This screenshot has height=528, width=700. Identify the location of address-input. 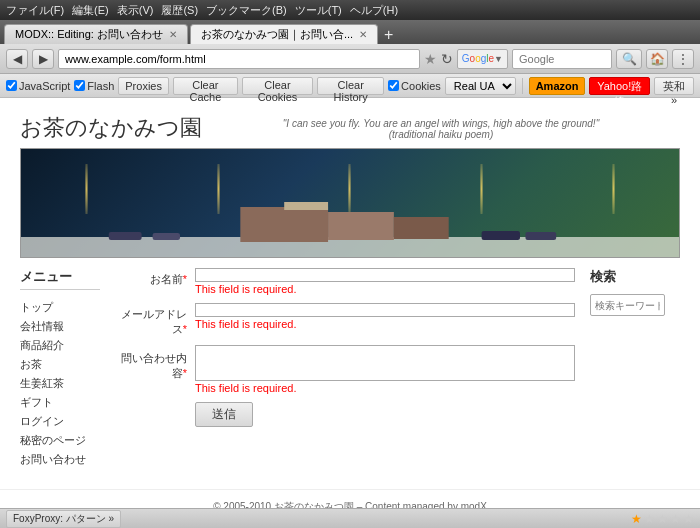
(239, 59).